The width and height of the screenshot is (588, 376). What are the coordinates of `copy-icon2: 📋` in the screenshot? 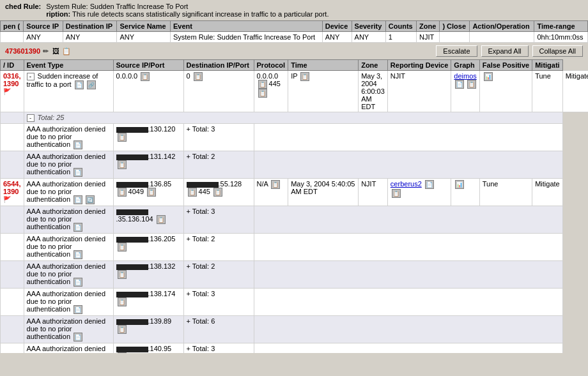 It's located at (198, 77).